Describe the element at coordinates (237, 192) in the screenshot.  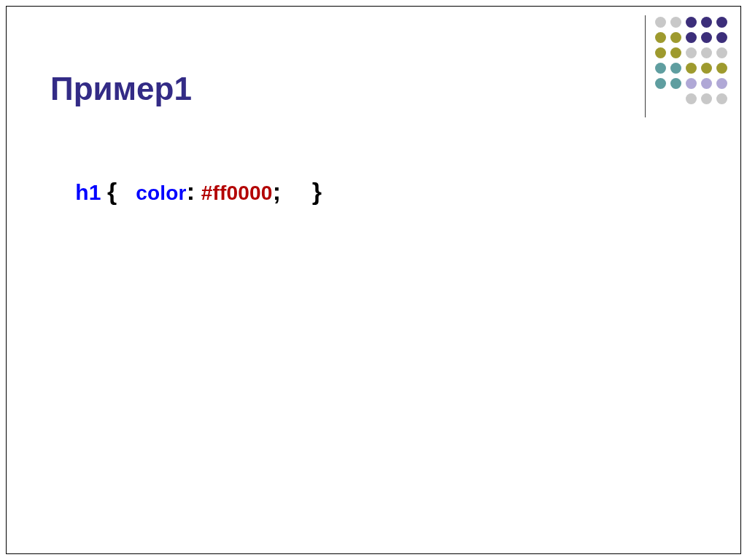
I see `css-value: #ff0000` at that location.